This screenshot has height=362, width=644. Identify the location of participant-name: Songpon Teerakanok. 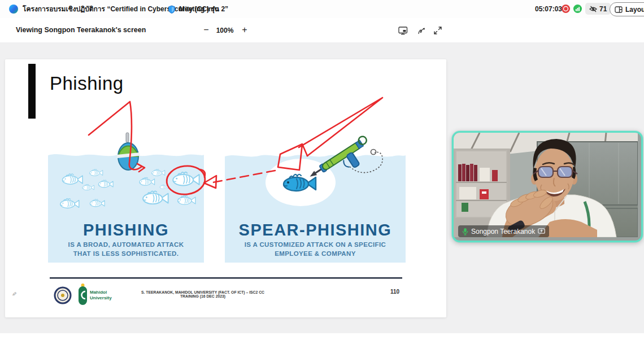
(503, 232).